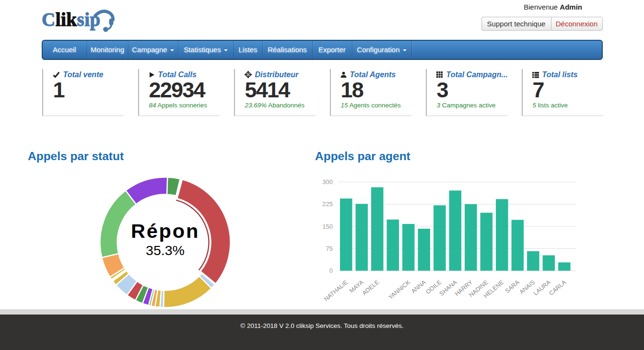 This screenshot has height=350, width=644. Describe the element at coordinates (331, 270) in the screenshot. I see `svg-text: 0` at that location.